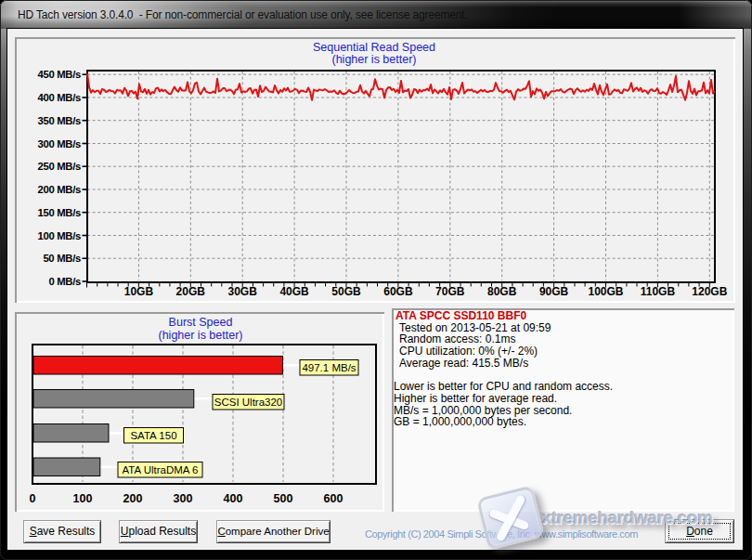  What do you see at coordinates (329, 368) in the screenshot?
I see `svg-text: 497.1 MB/s` at bounding box center [329, 368].